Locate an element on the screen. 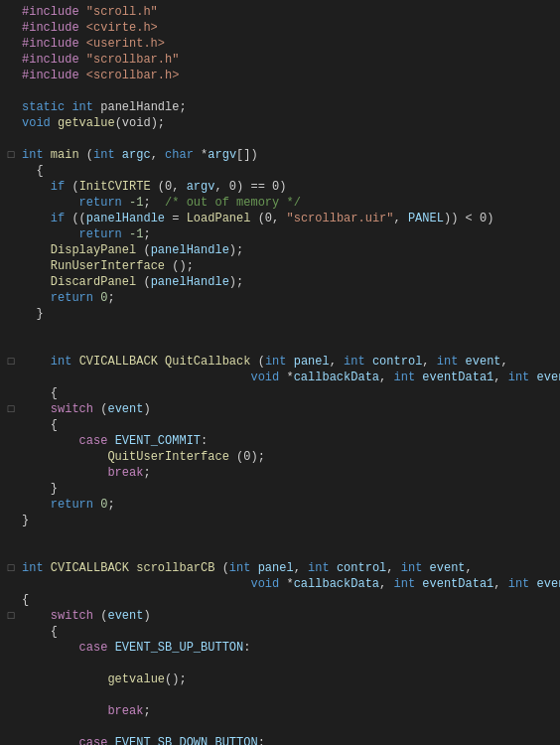 The height and width of the screenshot is (745, 560). line-39: □ switch (event) is located at coordinates (280, 616).